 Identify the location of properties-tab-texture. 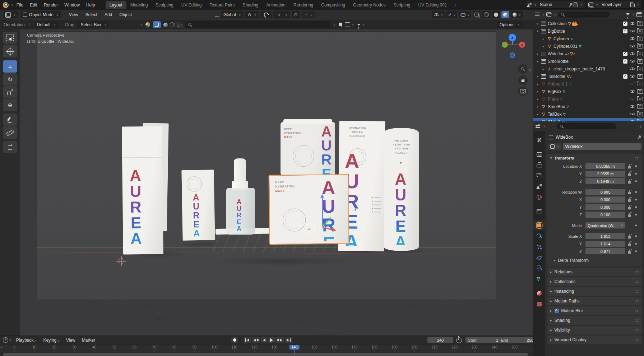
(539, 304).